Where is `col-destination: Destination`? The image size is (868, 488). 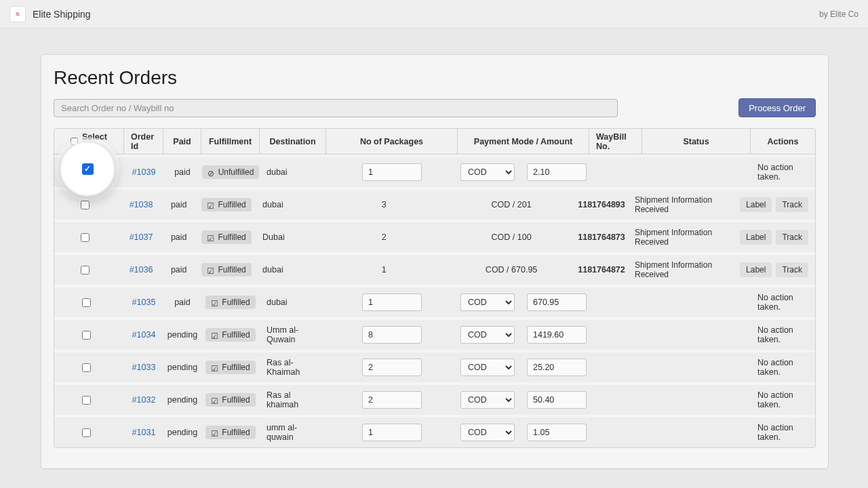
col-destination: Destination is located at coordinates (293, 141).